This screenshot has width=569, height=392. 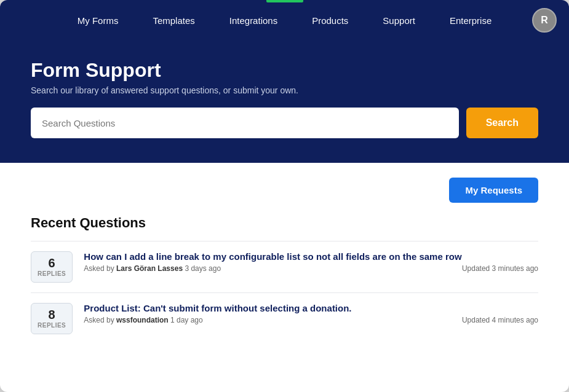 I want to click on navbar: My Forms Templates Integrations Products…, so click(x=284, y=20).